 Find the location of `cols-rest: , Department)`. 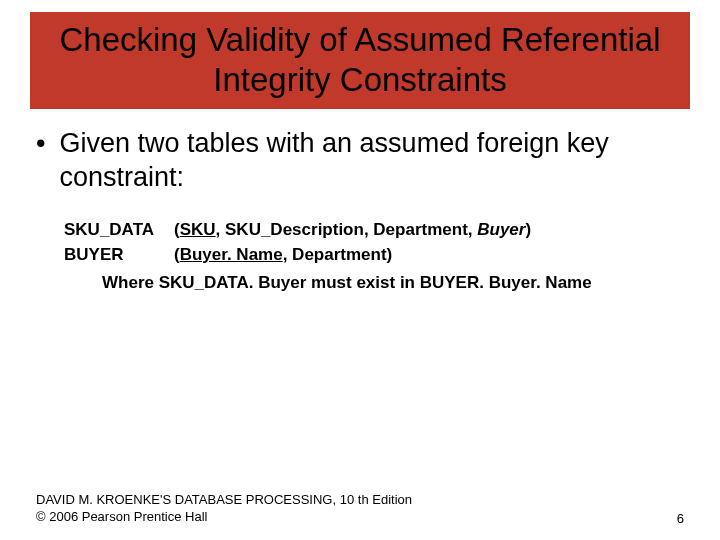

cols-rest: , Department) is located at coordinates (338, 254).